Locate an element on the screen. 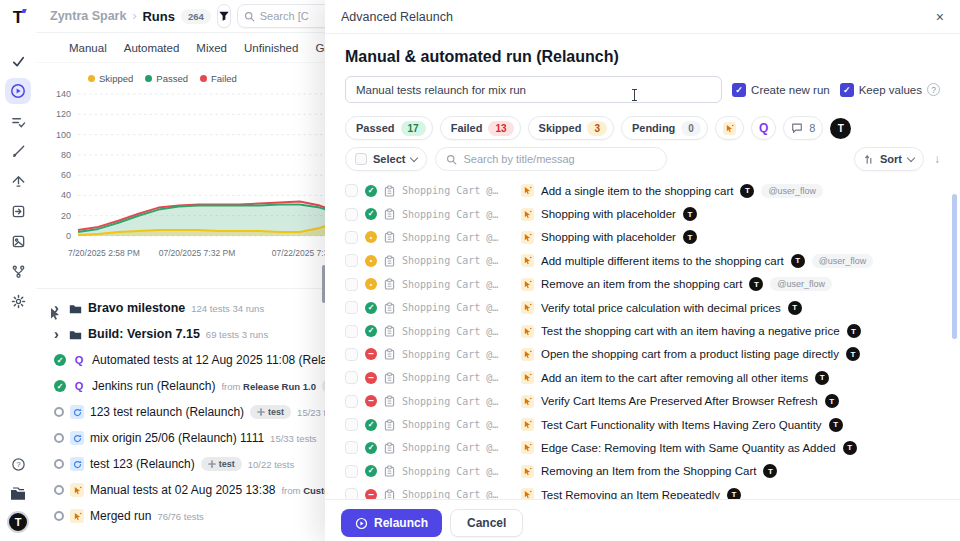 Image resolution: width=960 pixels, height=541 pixels. breadcrumb-page: Runs is located at coordinates (158, 16).